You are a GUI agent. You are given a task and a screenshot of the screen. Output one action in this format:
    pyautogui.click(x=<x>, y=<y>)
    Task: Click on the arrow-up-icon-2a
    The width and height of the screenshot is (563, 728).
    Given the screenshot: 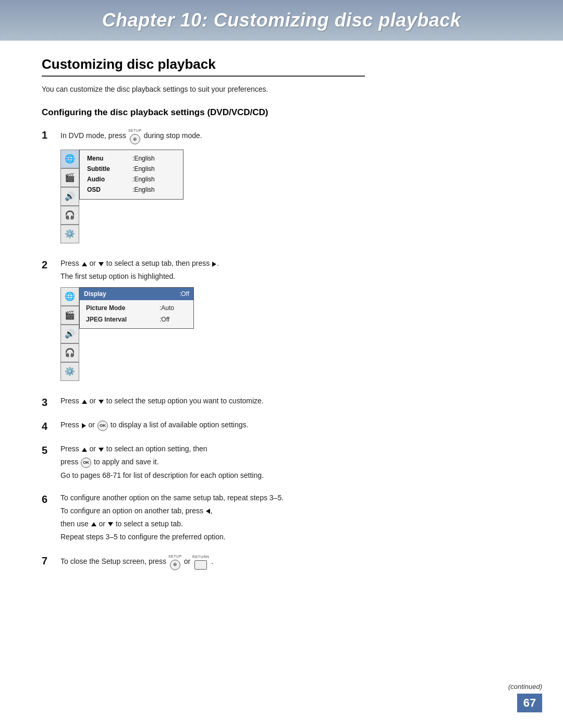 What is the action you would take?
    pyautogui.click(x=84, y=264)
    